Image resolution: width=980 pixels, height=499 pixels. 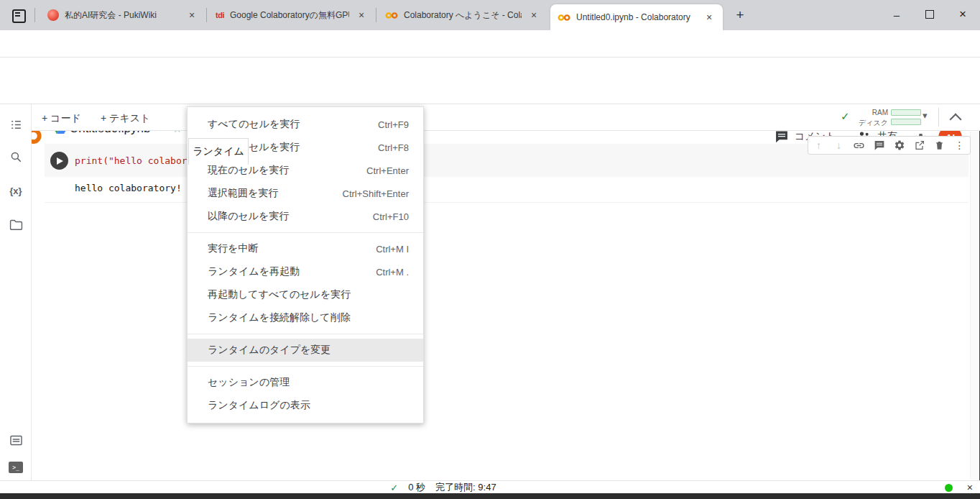 What do you see at coordinates (305, 383) in the screenshot?
I see `menu-item-manage-sessions: セッションの管理` at bounding box center [305, 383].